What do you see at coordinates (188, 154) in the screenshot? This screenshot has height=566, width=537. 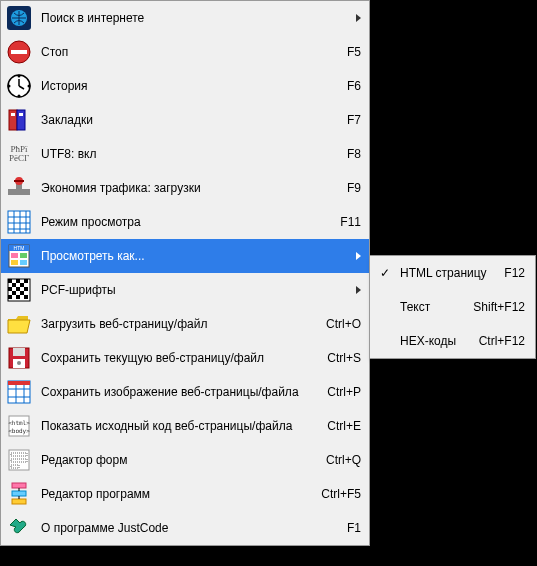 I see `menu-item-label: UTF8: вкл` at bounding box center [188, 154].